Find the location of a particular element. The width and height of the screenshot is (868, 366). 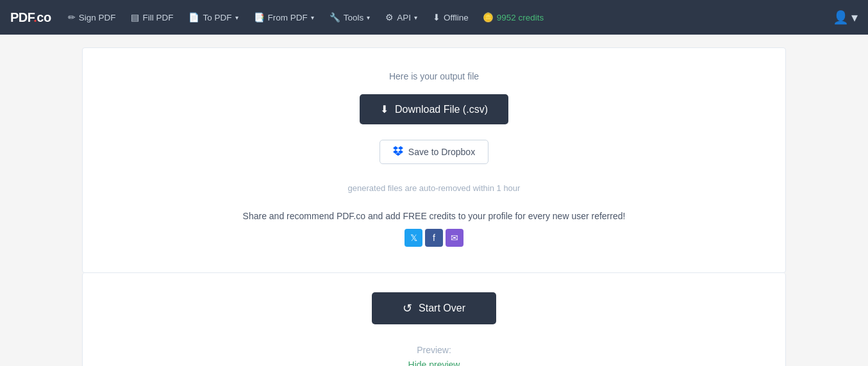

nav-api: ⚙ API ▾ is located at coordinates (401, 17).